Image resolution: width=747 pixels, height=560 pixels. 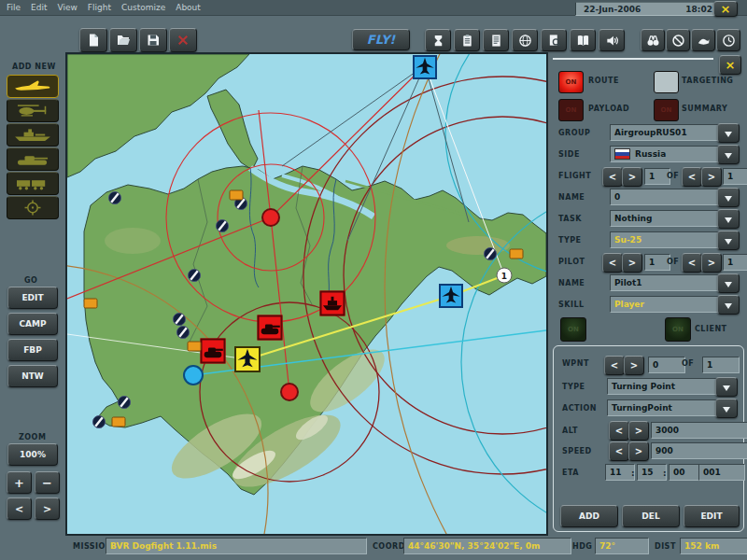 What do you see at coordinates (93, 40) in the screenshot?
I see `new-mission-button` at bounding box center [93, 40].